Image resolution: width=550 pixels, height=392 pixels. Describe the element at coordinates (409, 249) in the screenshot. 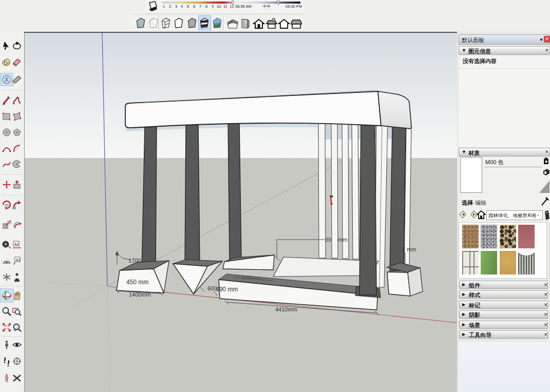

I see `svg-text: 2 mm` at that location.